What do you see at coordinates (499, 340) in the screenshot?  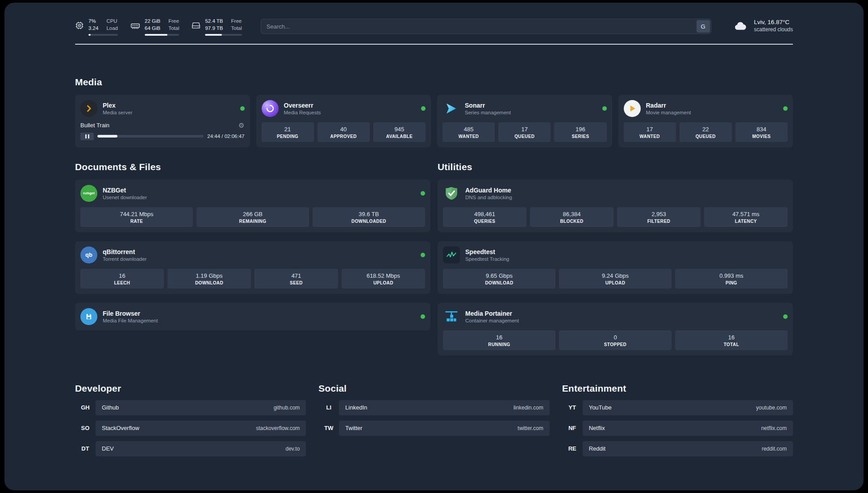 I see `stat-tile: 16RUNNING` at bounding box center [499, 340].